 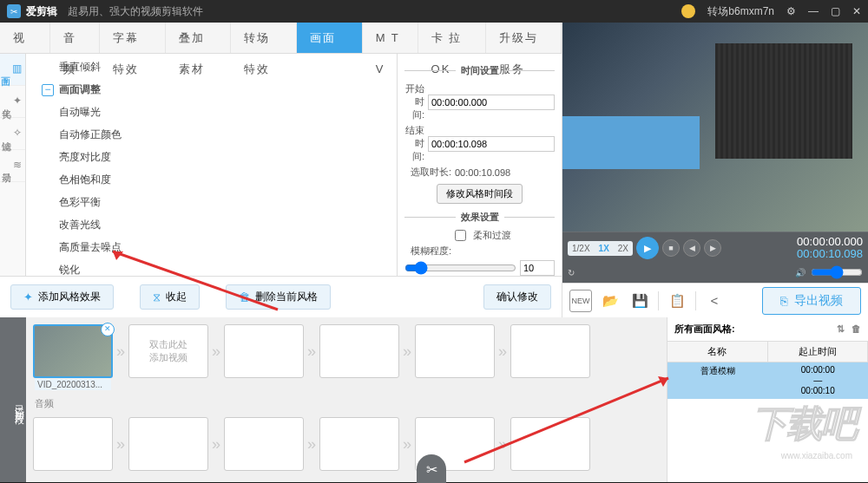 What do you see at coordinates (391, 38) in the screenshot?
I see `tab-mtv: M T V` at bounding box center [391, 38].